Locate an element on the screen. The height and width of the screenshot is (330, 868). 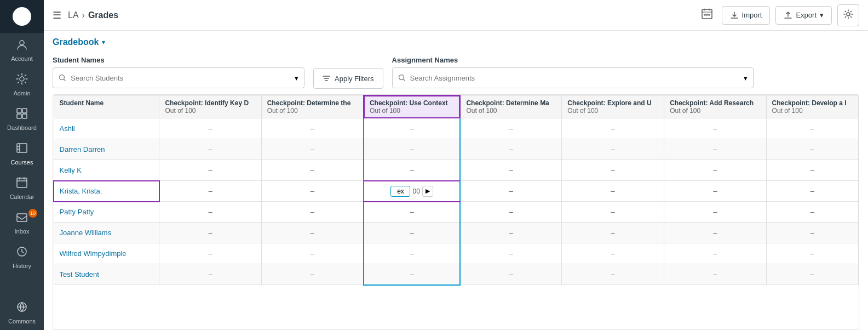
sidebar-item-commons: Commons is located at coordinates (22, 312).